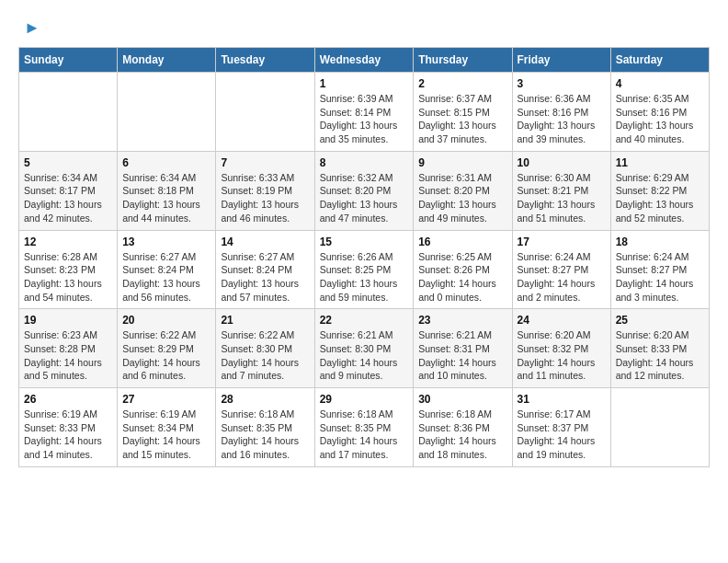 This screenshot has width=728, height=563. What do you see at coordinates (660, 190) in the screenshot?
I see `calendar-cell: 11Sunrise: 6:29 AM Sunset: 8:22 PM Dayli…` at bounding box center [660, 190].